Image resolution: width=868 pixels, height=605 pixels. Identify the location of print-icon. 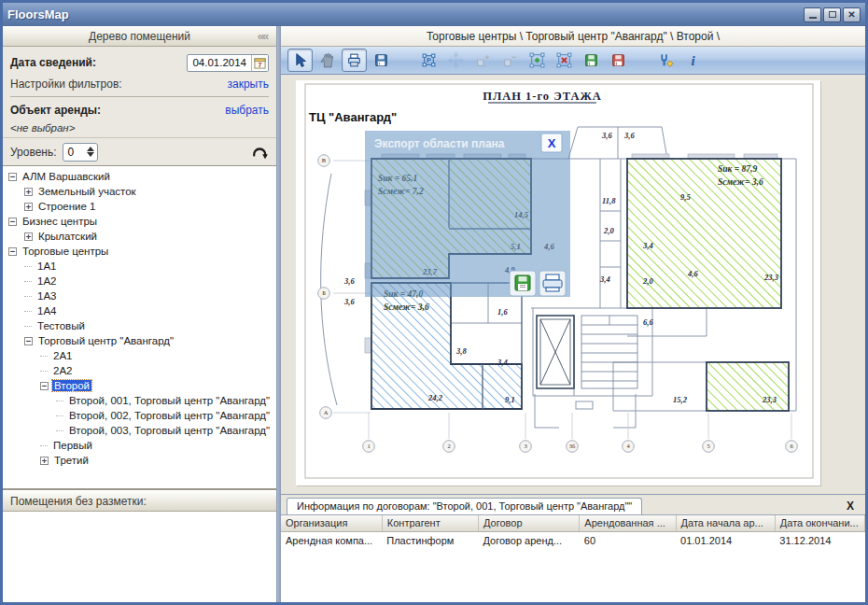
(355, 60).